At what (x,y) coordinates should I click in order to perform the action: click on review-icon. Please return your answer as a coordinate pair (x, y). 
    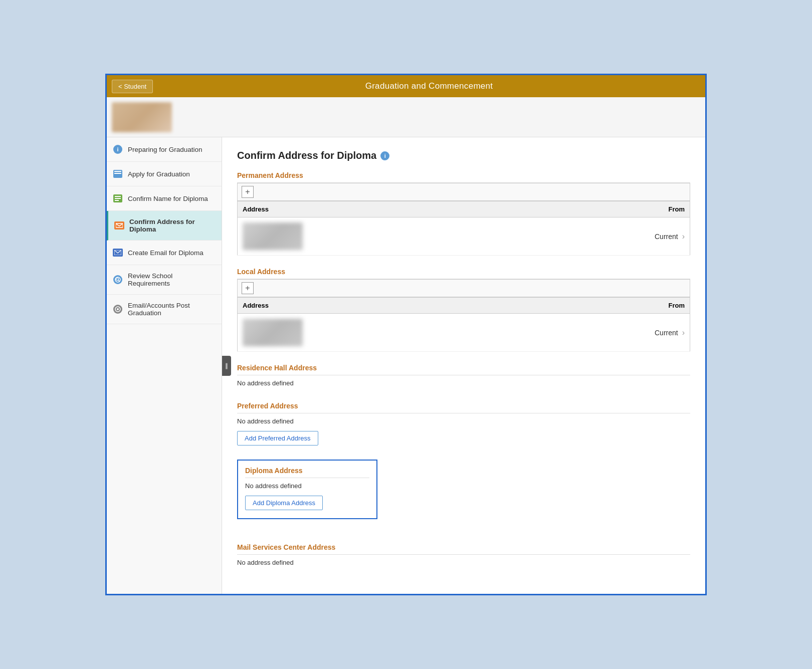
    Looking at the image, I should click on (118, 280).